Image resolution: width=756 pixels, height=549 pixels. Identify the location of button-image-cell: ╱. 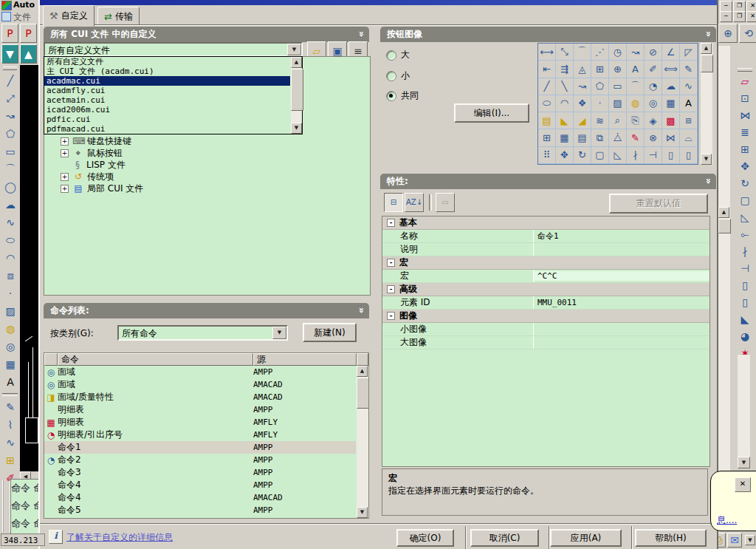
(547, 87).